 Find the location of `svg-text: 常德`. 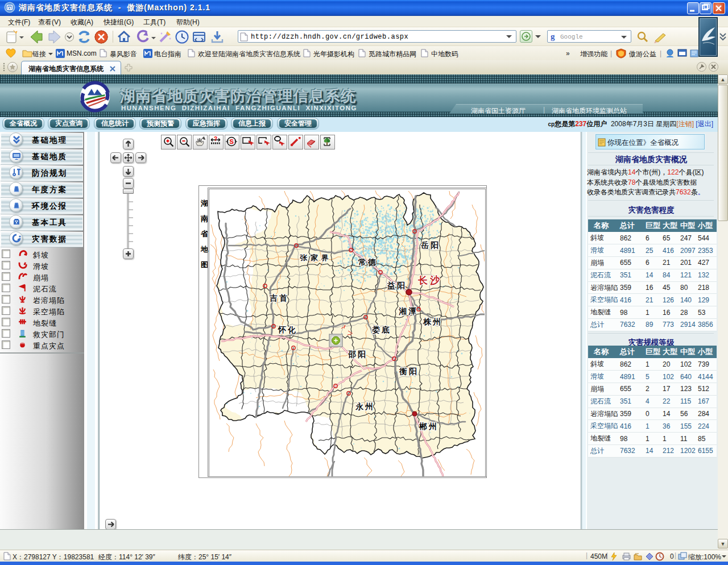

svg-text: 常德 is located at coordinates (367, 262).